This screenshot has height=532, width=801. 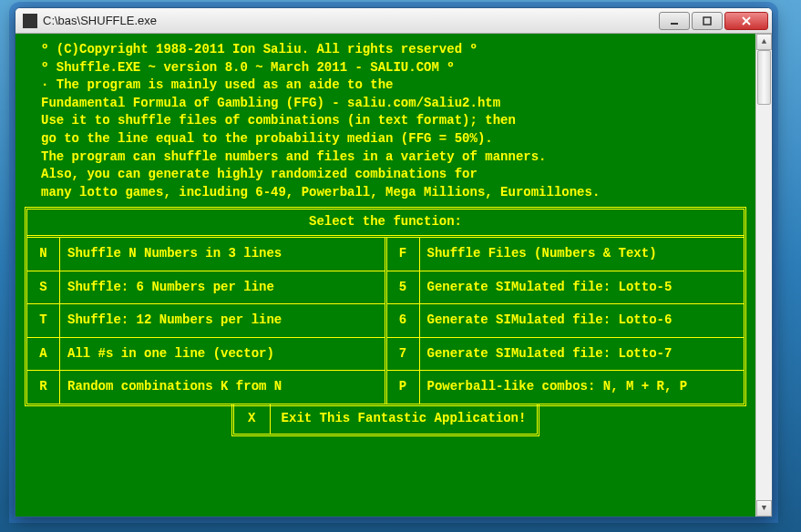 What do you see at coordinates (764, 77) in the screenshot?
I see `scroll-thumb` at bounding box center [764, 77].